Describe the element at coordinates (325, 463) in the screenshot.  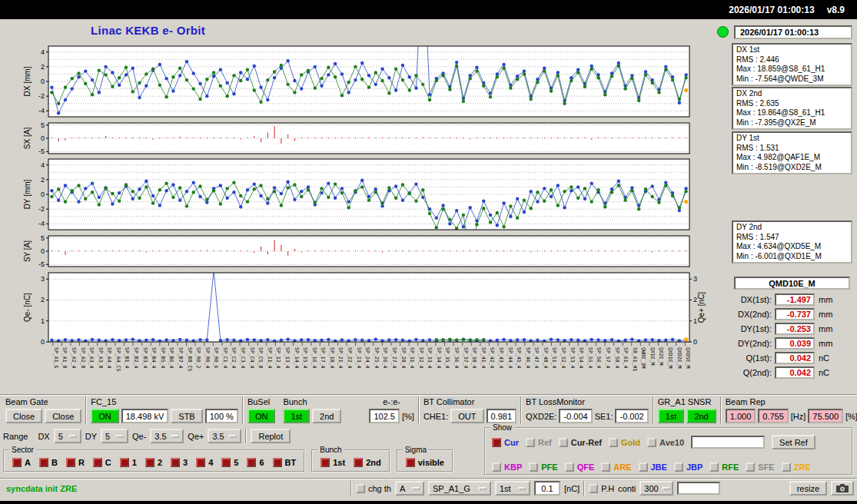
I see `bunch-1st-checkbox` at that location.